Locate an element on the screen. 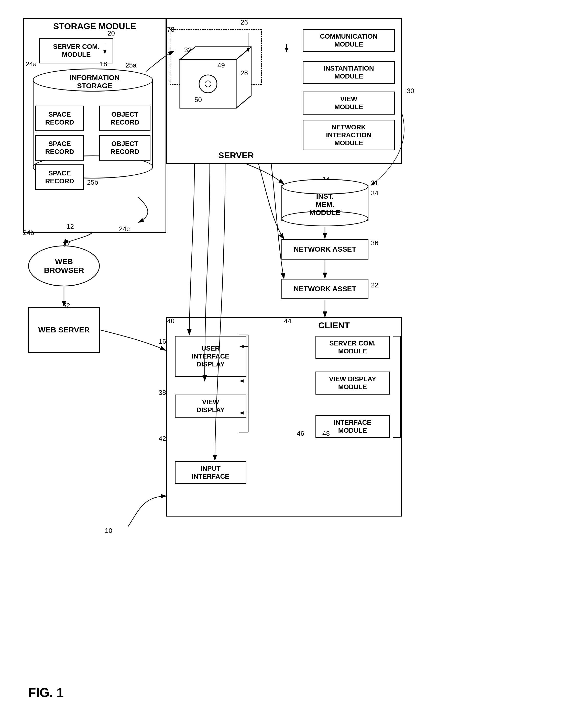 The image size is (568, 728). ref-12: 12 is located at coordinates (70, 226).